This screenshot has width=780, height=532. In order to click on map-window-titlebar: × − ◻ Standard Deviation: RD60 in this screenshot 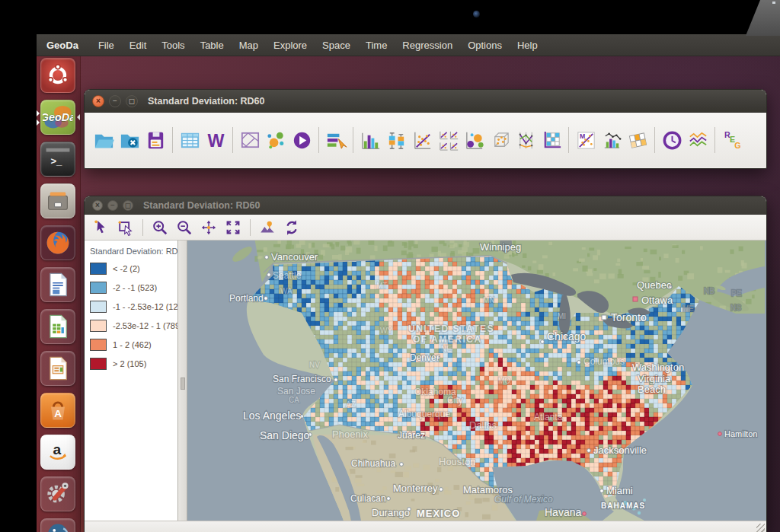, I will do `click(425, 205)`.